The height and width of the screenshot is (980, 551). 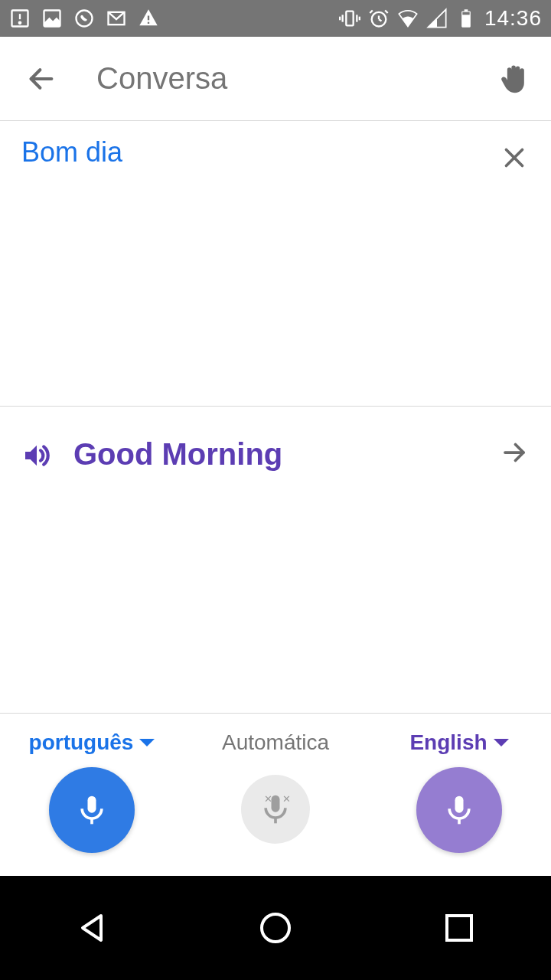 I want to click on warning-icon, so click(x=148, y=18).